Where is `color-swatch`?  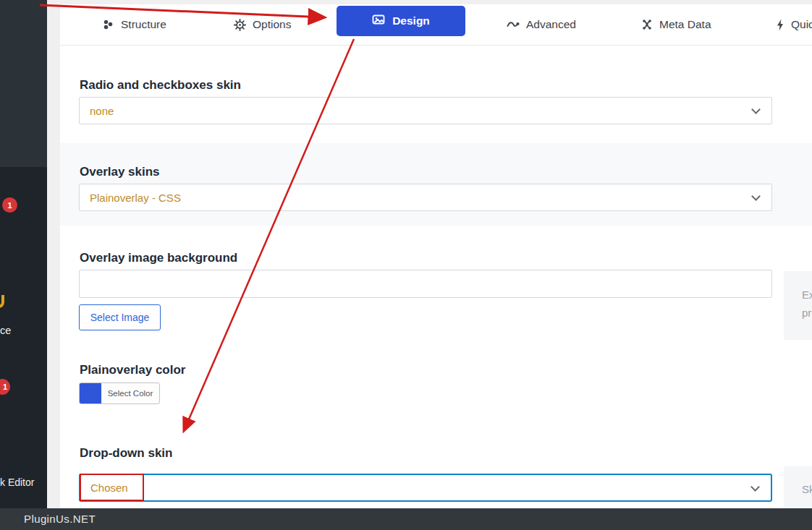 color-swatch is located at coordinates (90, 393).